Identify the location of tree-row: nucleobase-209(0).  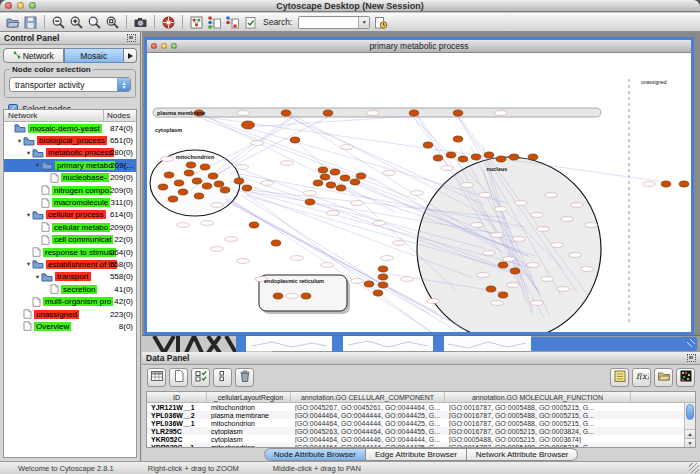
(70, 178).